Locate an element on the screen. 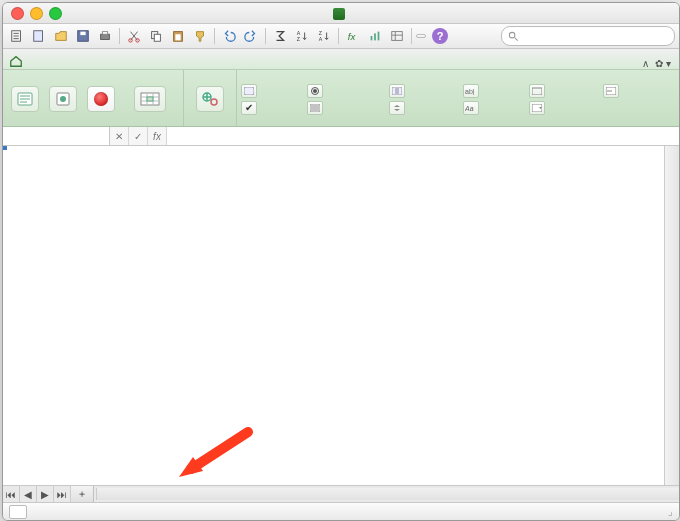 The image size is (680, 521). resize-grip-icon: ⌟ is located at coordinates (670, 512).